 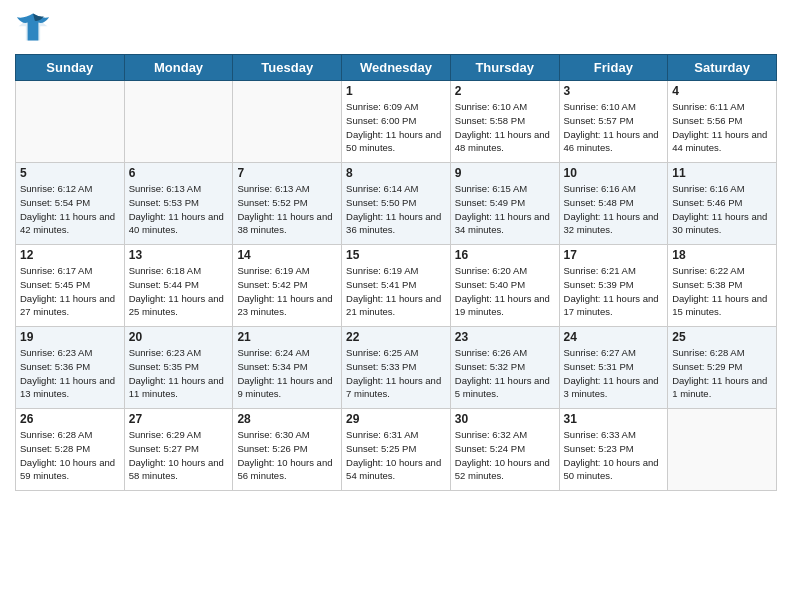 What do you see at coordinates (178, 68) in the screenshot?
I see `weekday-header-monday: Monday` at bounding box center [178, 68].